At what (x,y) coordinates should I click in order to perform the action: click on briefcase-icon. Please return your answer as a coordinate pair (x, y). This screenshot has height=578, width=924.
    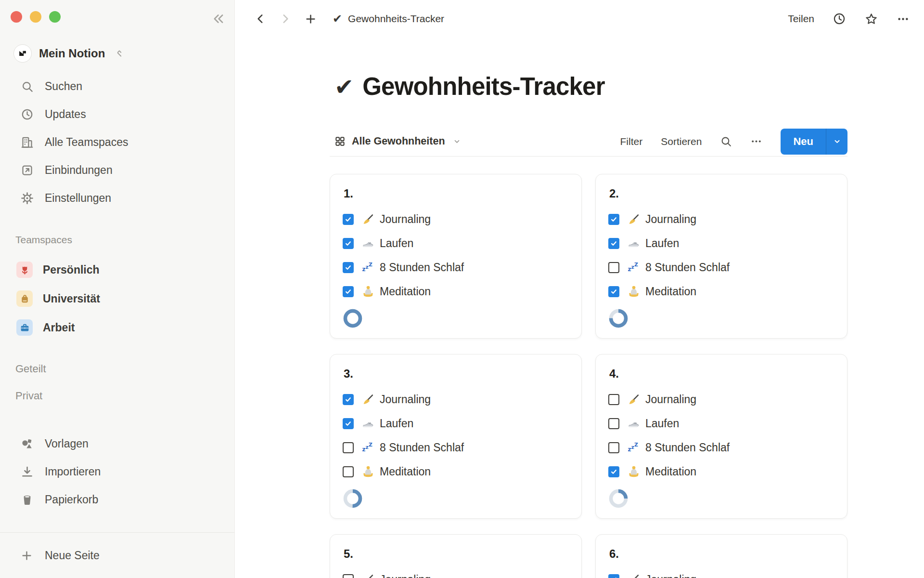
    Looking at the image, I should click on (25, 328).